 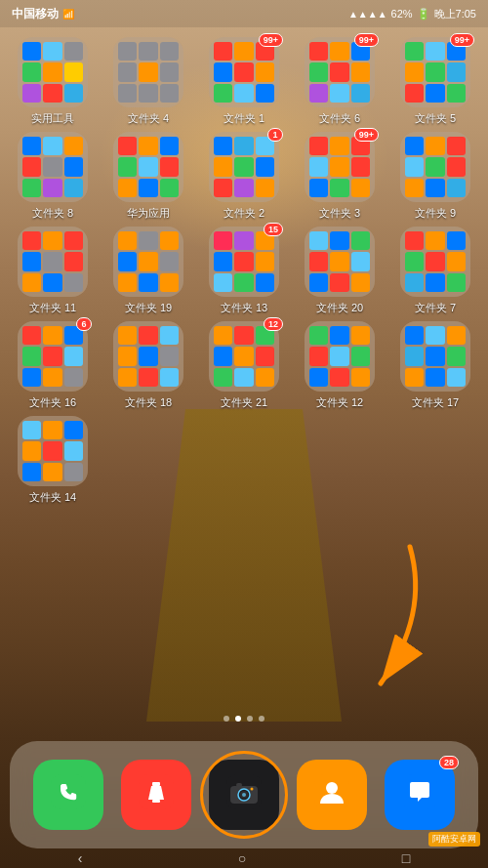 I want to click on app-row-2: 文件夹 11文件夹 1915文件夹 13文件夹 20文件夹 7, so click(x=244, y=271).